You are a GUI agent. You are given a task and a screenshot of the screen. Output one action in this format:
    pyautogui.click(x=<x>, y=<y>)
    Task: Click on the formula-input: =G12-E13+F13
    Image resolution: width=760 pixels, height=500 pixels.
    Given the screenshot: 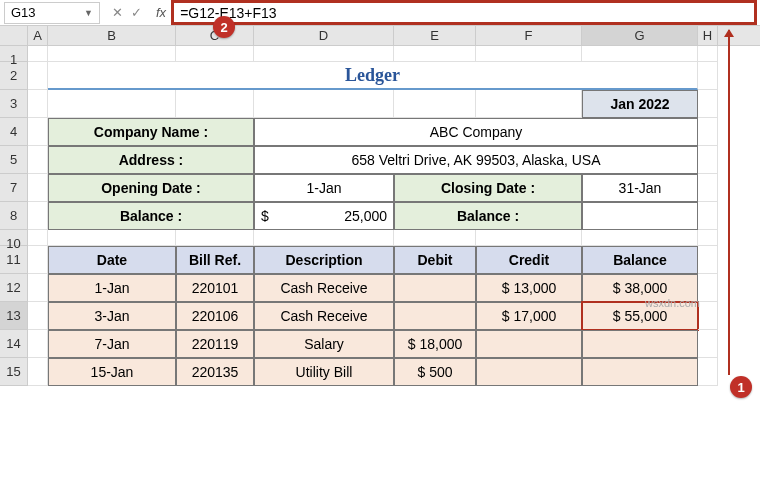 What is the action you would take?
    pyautogui.click(x=464, y=12)
    